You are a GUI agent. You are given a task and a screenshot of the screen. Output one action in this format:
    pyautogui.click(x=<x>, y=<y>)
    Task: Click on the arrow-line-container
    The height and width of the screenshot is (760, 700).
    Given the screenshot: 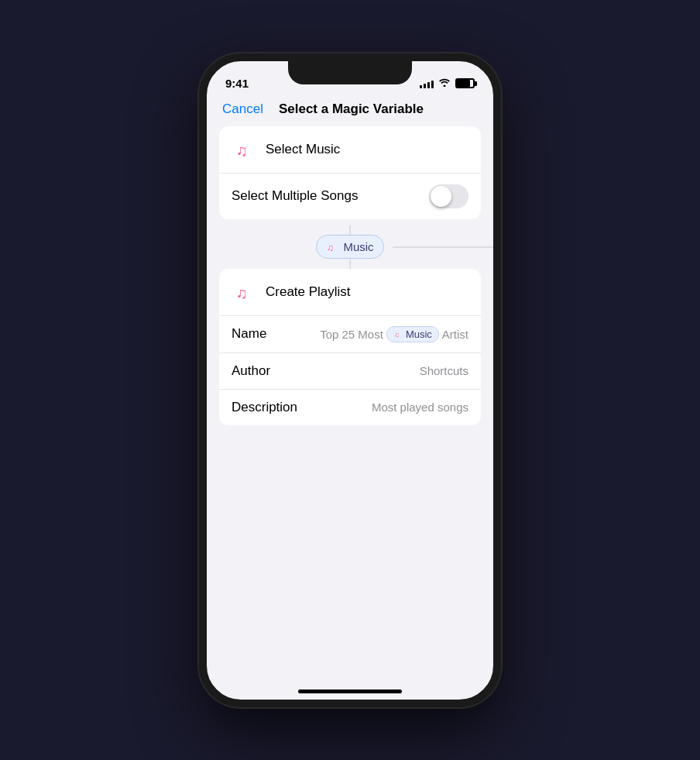 What is the action you would take?
    pyautogui.click(x=447, y=246)
    